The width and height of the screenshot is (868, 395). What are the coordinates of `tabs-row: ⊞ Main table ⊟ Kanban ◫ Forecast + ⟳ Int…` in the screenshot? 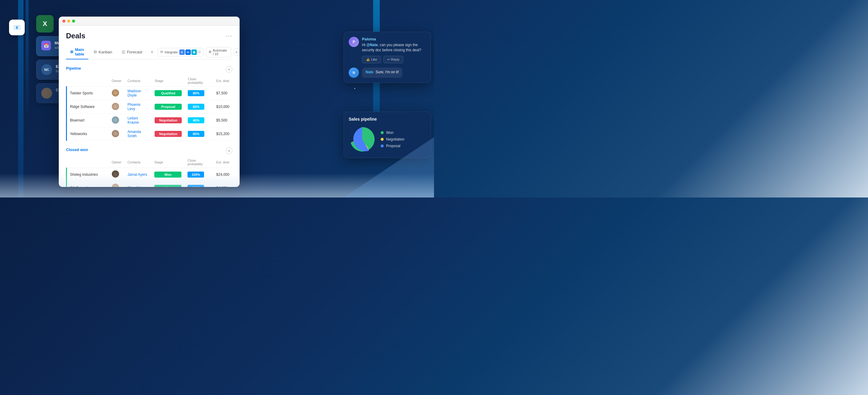 It's located at (149, 52).